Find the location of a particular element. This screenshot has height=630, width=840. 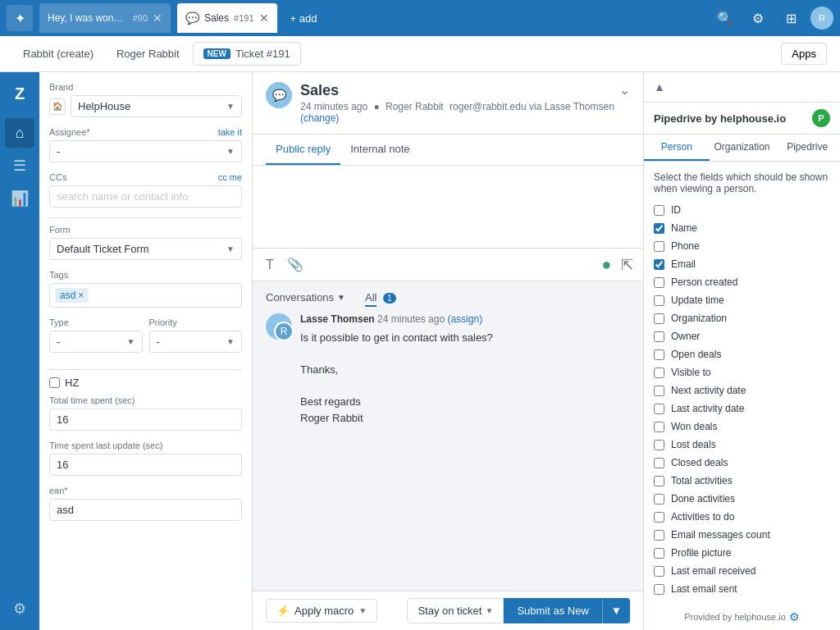

hz-checkbox is located at coordinates (54, 382).